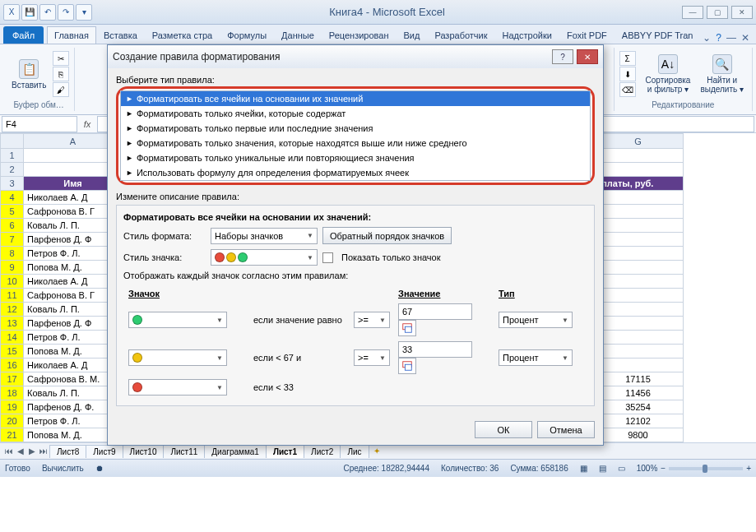  I want to click on ok-button: ОК, so click(503, 429).